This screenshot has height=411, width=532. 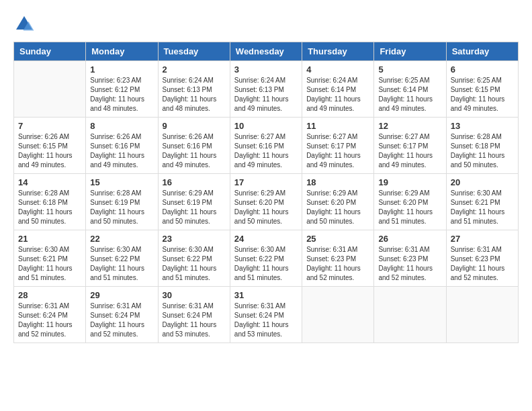 What do you see at coordinates (122, 126) in the screenshot?
I see `day-number: 8` at bounding box center [122, 126].